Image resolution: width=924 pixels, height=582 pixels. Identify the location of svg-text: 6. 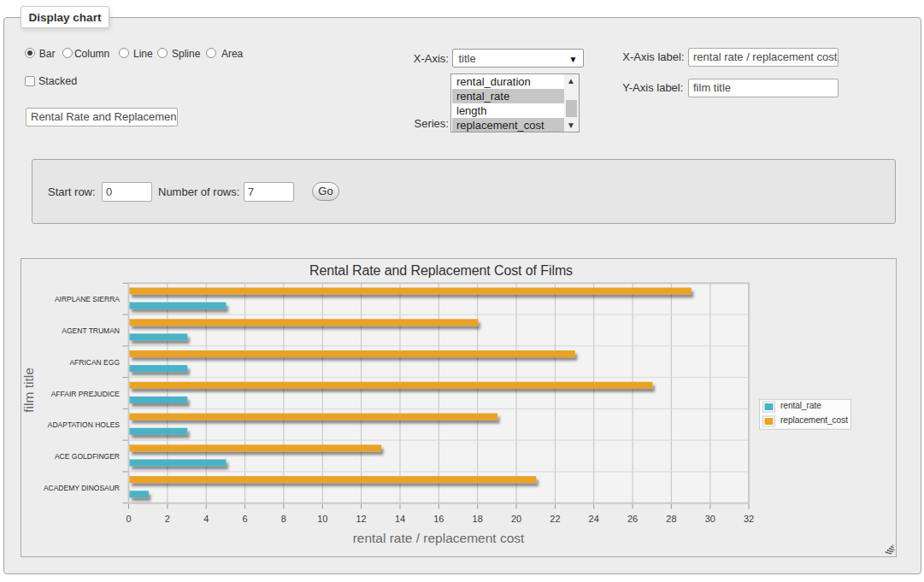
(245, 519).